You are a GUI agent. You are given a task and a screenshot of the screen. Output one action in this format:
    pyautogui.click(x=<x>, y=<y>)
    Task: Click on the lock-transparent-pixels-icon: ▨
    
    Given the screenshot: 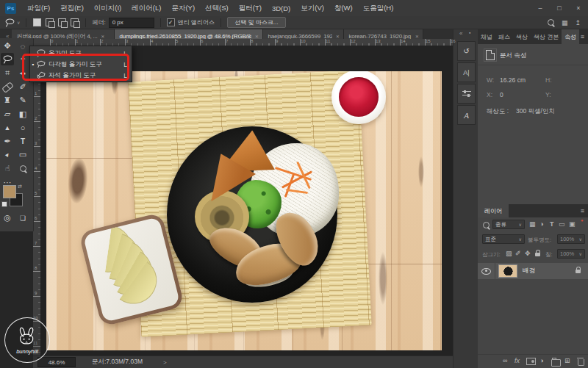 What is the action you would take?
    pyautogui.click(x=509, y=253)
    